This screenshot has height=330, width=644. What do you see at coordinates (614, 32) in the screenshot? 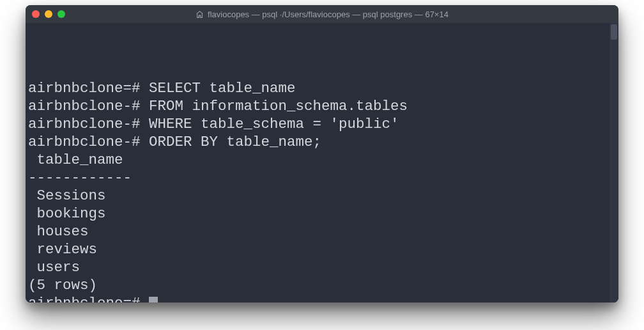
I see `scrollbar-thumb` at bounding box center [614, 32].